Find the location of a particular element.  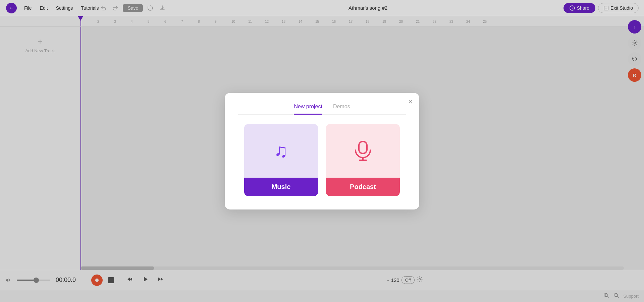

podcast-card-label: Podcast is located at coordinates (363, 187).